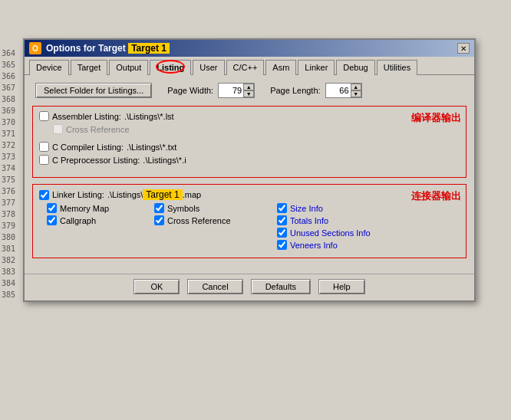  Describe the element at coordinates (249, 87) in the screenshot. I see `page-width-up: ▲` at that location.